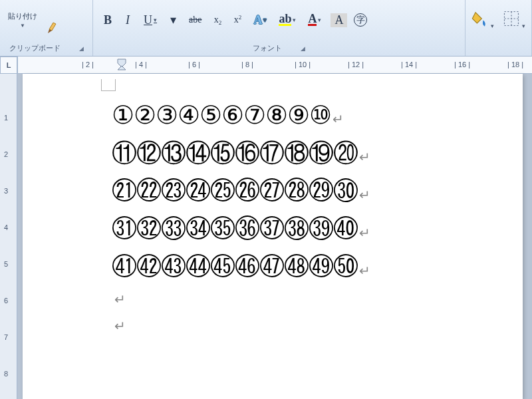  Describe the element at coordinates (499, 28) in the screenshot. I see `group-paragraph: ▾ ▾` at that location.